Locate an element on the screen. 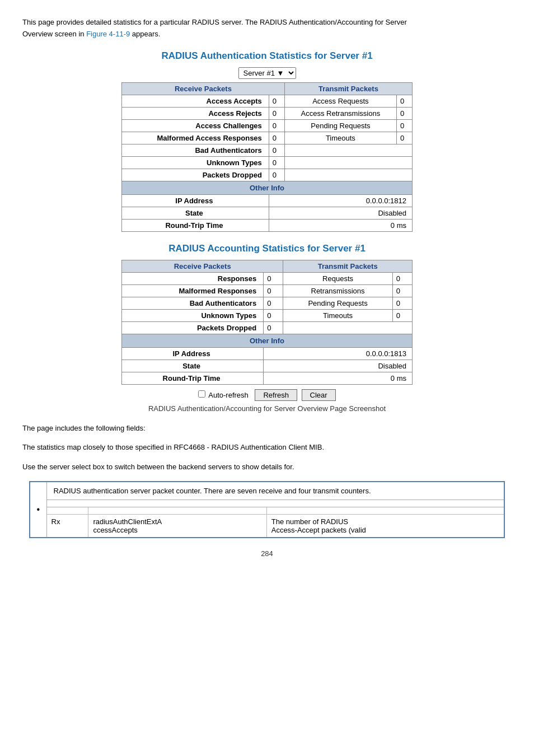  auth-round-trip-value: 0 ms is located at coordinates (340, 225).